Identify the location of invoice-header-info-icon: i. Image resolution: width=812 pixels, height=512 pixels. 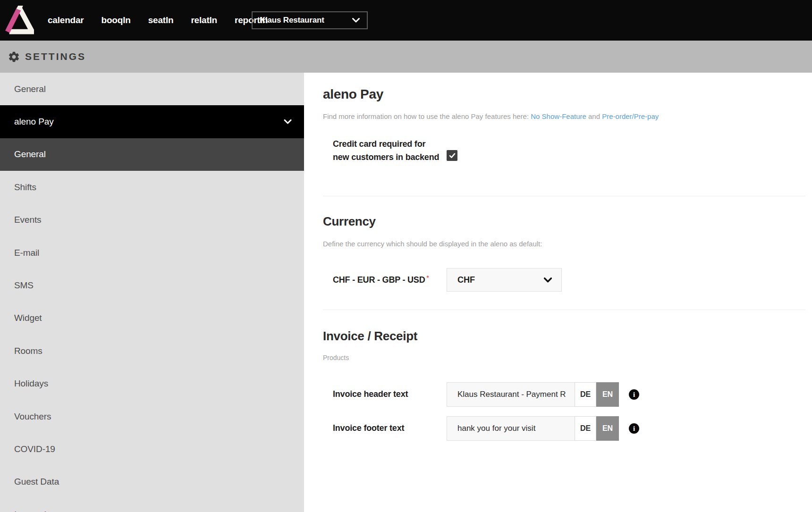
(634, 394).